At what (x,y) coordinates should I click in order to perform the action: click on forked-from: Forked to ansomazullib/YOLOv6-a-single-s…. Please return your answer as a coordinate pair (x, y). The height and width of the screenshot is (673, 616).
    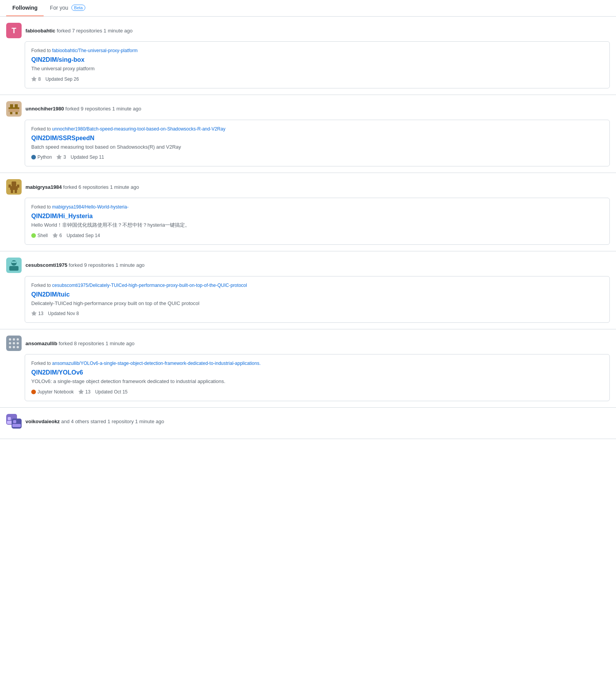
    Looking at the image, I should click on (317, 363).